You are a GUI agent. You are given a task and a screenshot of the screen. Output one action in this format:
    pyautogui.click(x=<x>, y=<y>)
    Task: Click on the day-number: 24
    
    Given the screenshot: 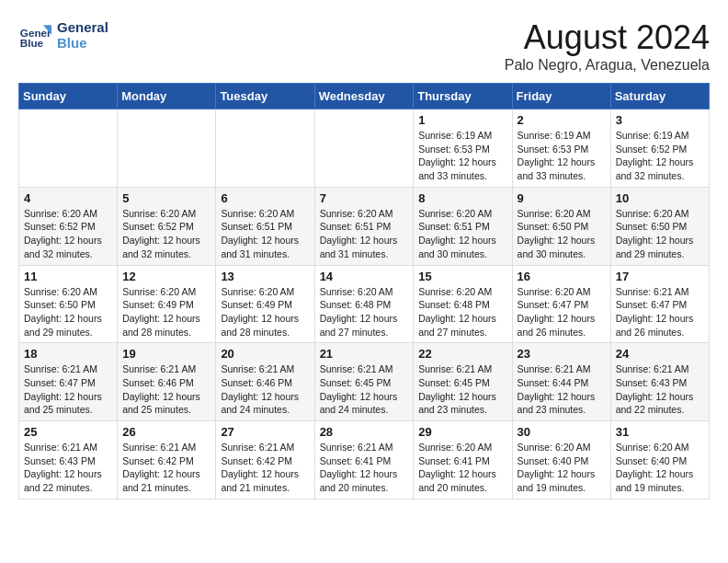 What is the action you would take?
    pyautogui.click(x=660, y=353)
    